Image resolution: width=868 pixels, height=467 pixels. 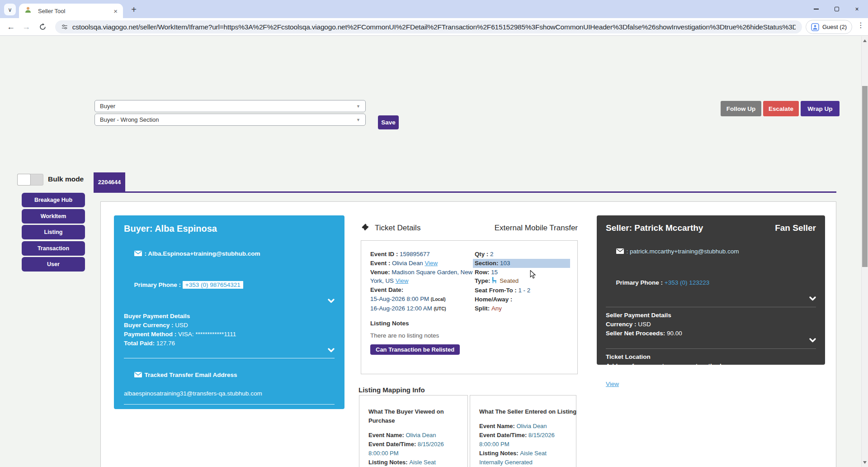 I want to click on window-maximize-button, so click(x=836, y=9).